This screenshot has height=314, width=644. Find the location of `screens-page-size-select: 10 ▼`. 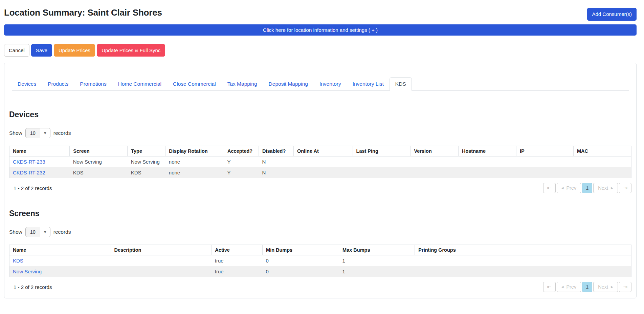

screens-page-size-select: 10 ▼ is located at coordinates (38, 232).